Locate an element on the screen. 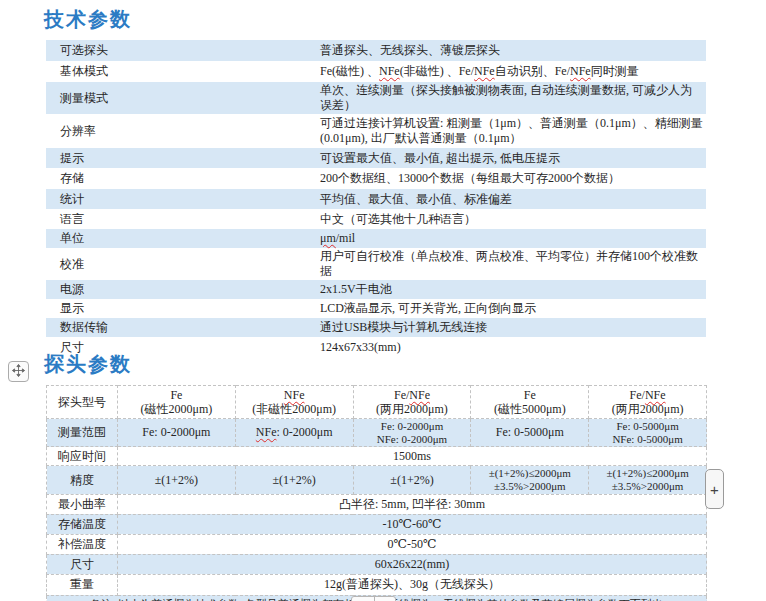 This screenshot has width=766, height=601. section-title-probe: 探头参数 is located at coordinates (88, 364).